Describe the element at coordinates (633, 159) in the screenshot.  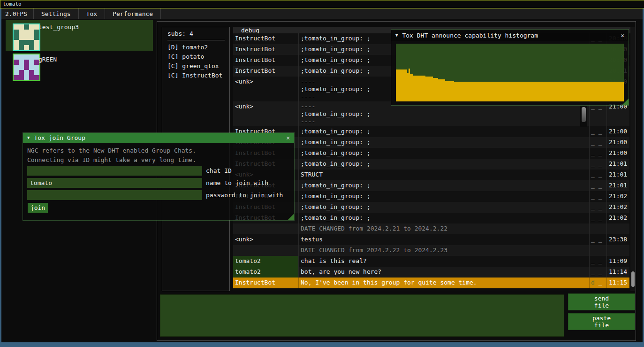
I see `chat-scrollbar-track` at that location.